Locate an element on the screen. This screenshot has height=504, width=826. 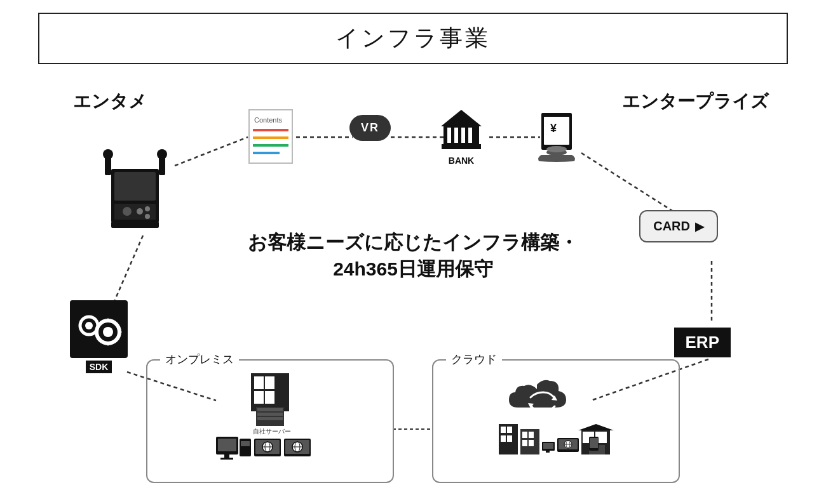
box-cloud: クラウド is located at coordinates (556, 421).